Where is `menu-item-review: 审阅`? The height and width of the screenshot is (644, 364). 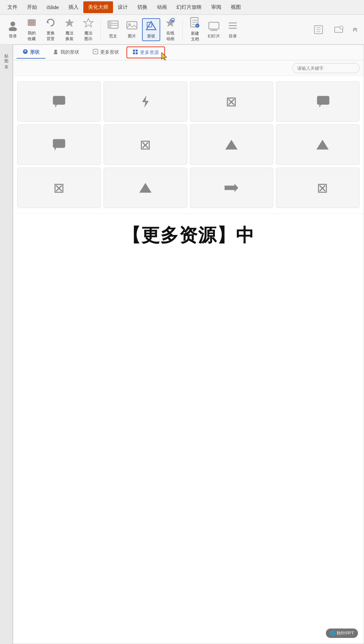
menu-item-review: 审阅 is located at coordinates (216, 7).